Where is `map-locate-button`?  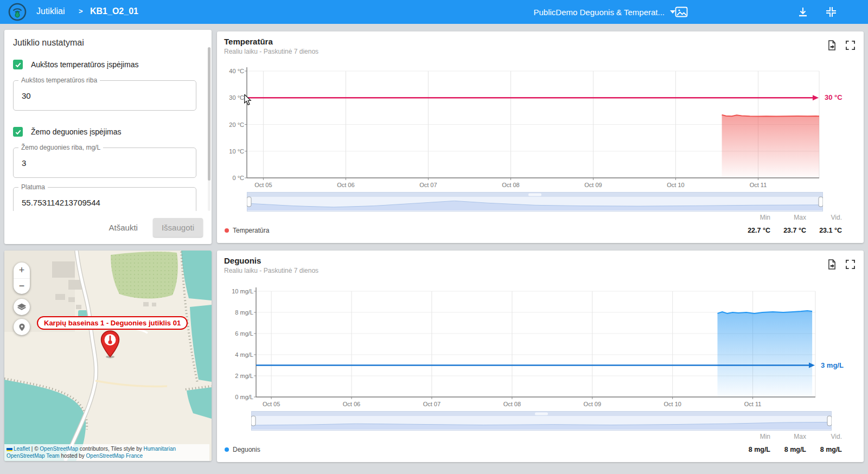 map-locate-button is located at coordinates (22, 327).